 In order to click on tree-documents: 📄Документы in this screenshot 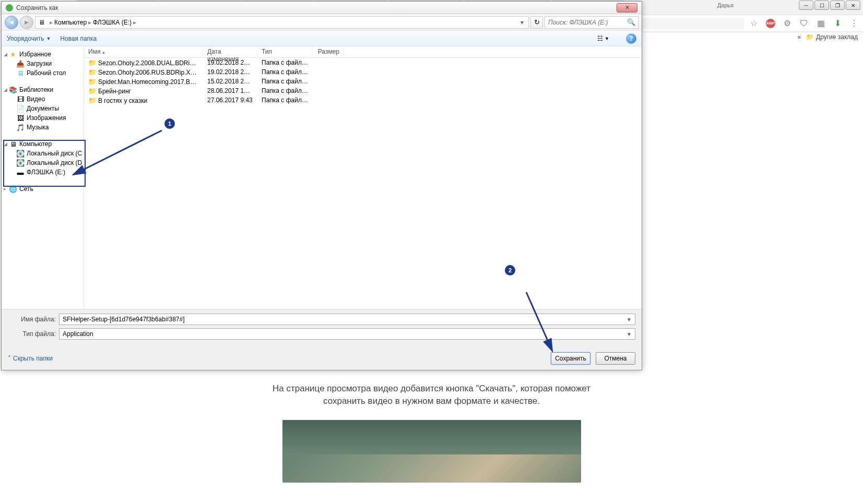, I will do `click(43, 109)`.